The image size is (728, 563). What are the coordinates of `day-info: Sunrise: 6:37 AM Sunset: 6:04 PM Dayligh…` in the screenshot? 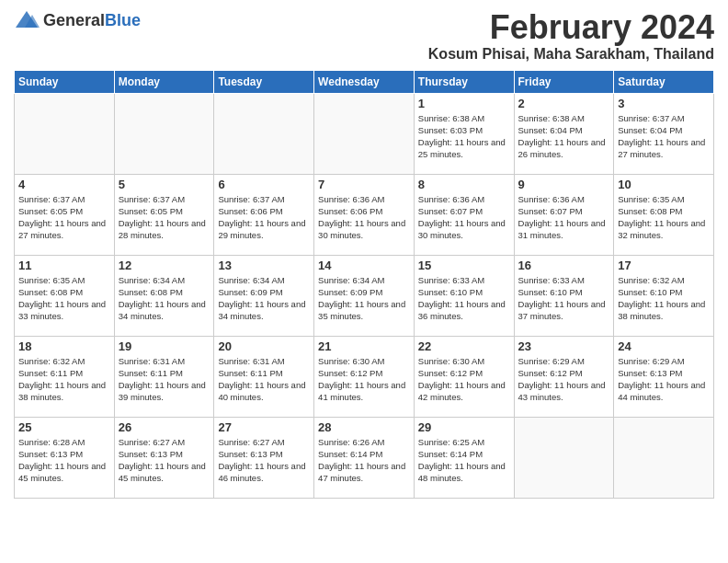 It's located at (664, 136).